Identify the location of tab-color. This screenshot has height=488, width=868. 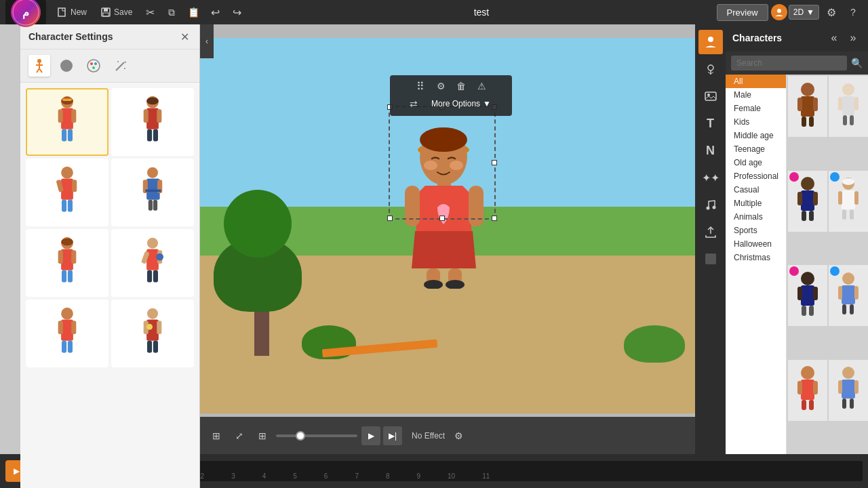
(66, 66).